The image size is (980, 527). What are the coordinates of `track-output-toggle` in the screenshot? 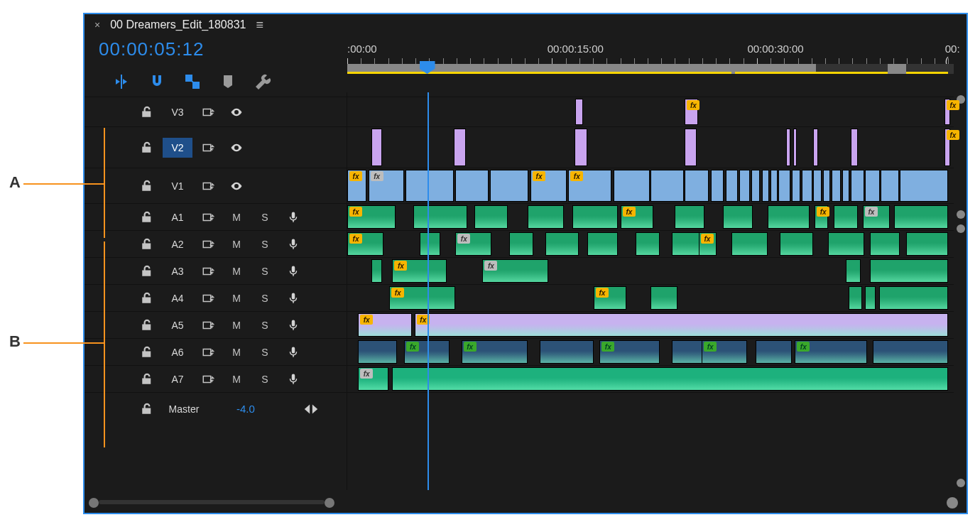 It's located at (236, 186).